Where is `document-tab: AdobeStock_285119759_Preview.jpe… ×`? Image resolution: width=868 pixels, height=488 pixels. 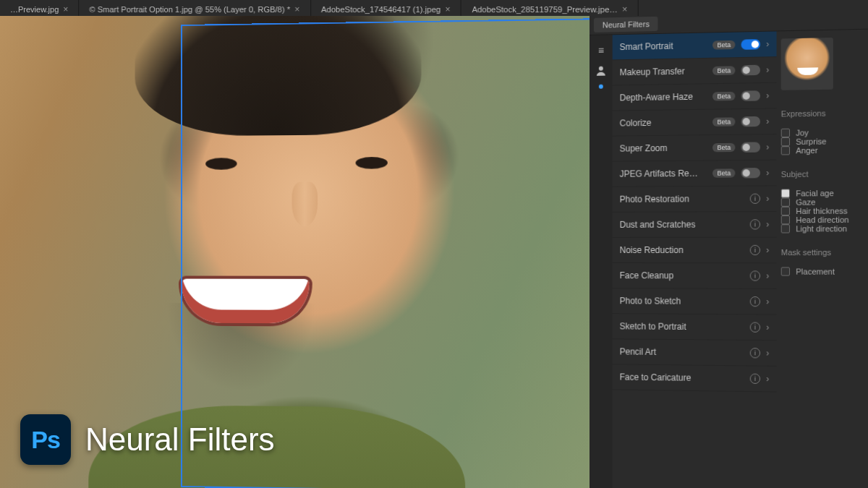
document-tab: AdobeStock_285119759_Preview.jpe… × is located at coordinates (550, 8).